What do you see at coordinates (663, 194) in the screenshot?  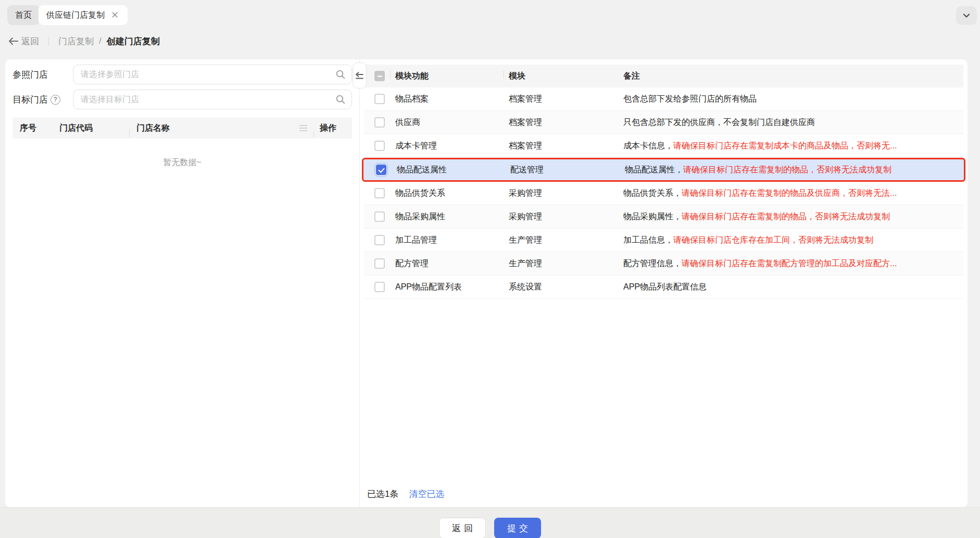 I see `table-row: 物品供货关系 采购管理 物品供货关系，请确保目标门店存在需复制的物品及供应商，否…` at bounding box center [663, 194].